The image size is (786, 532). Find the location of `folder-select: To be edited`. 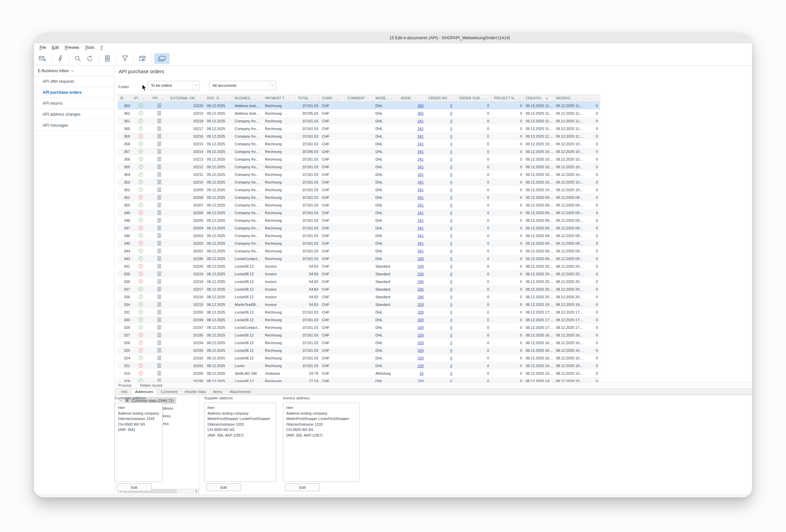

folder-select: To be edited is located at coordinates (174, 85).